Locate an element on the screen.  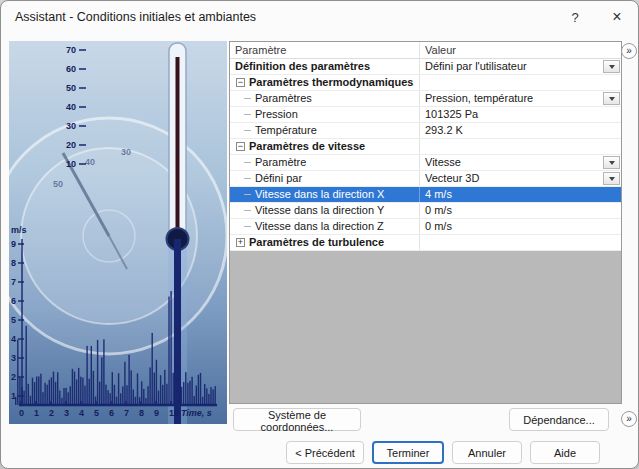
close-icon: × is located at coordinates (617, 17).